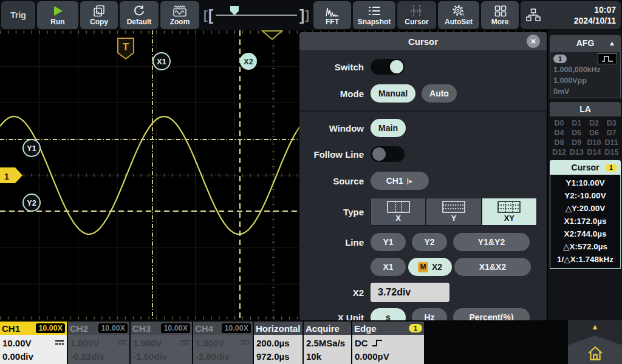  Describe the element at coordinates (559, 152) in the screenshot. I see `la-channel: D12` at that location.